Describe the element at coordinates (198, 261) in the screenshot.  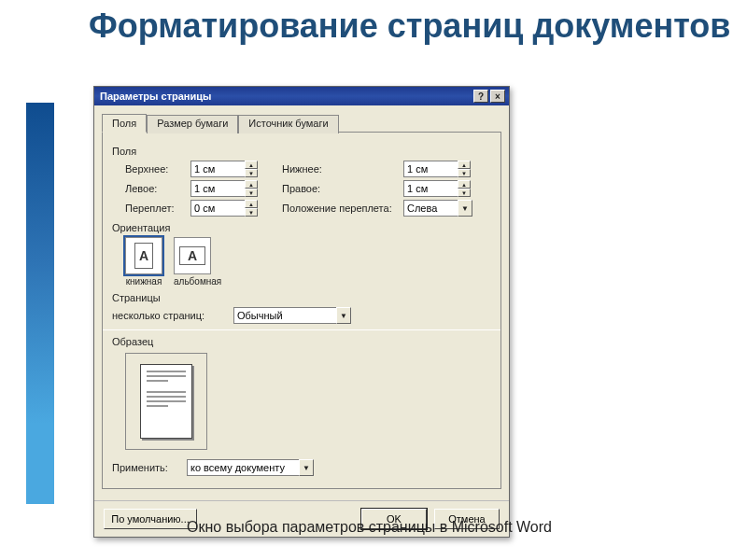
I see `orientation-landscape: A альбомная` at that location.